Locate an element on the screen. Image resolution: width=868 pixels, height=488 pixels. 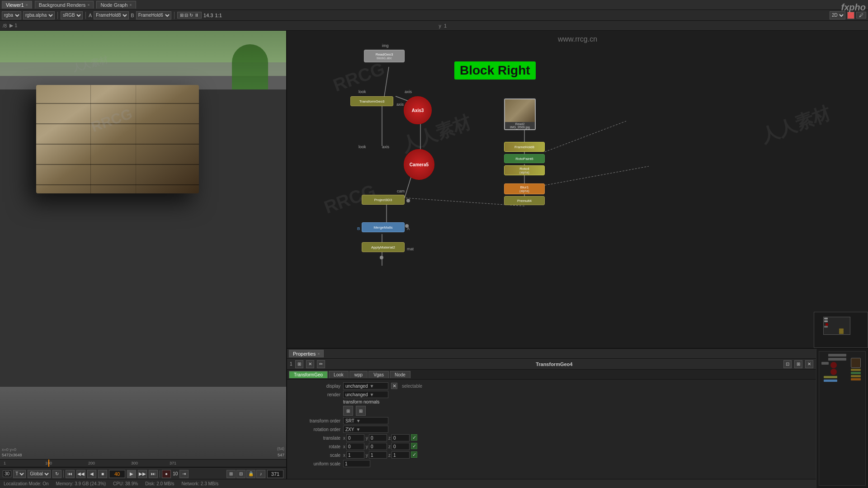
bg-renders-tab: Background Renders × is located at coordinates (64, 5).